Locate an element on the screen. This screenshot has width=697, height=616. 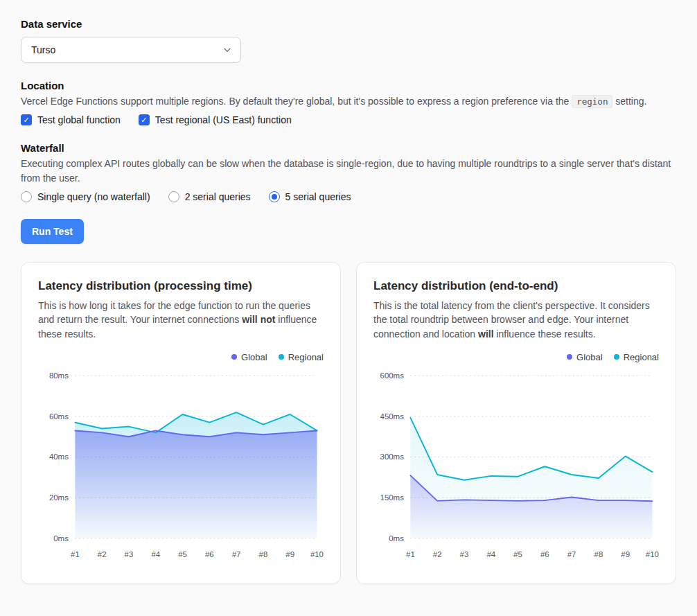
chevron-down-icon is located at coordinates (227, 50).